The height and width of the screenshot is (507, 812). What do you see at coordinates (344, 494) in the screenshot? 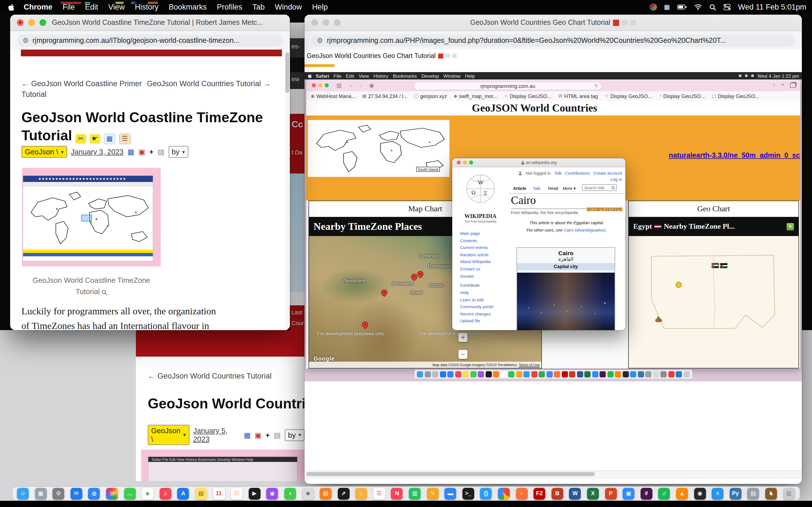
I see `dock-app-icon: ⇗` at bounding box center [344, 494].